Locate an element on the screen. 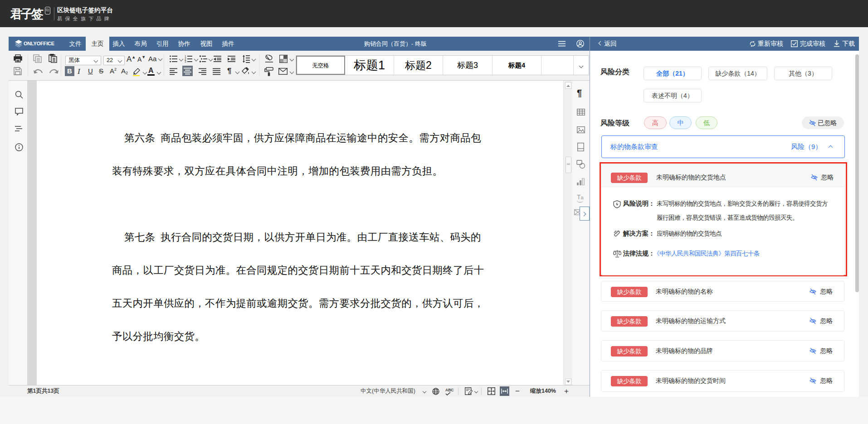 The height and width of the screenshot is (424, 868). svg-text: 3 is located at coordinates (185, 61).